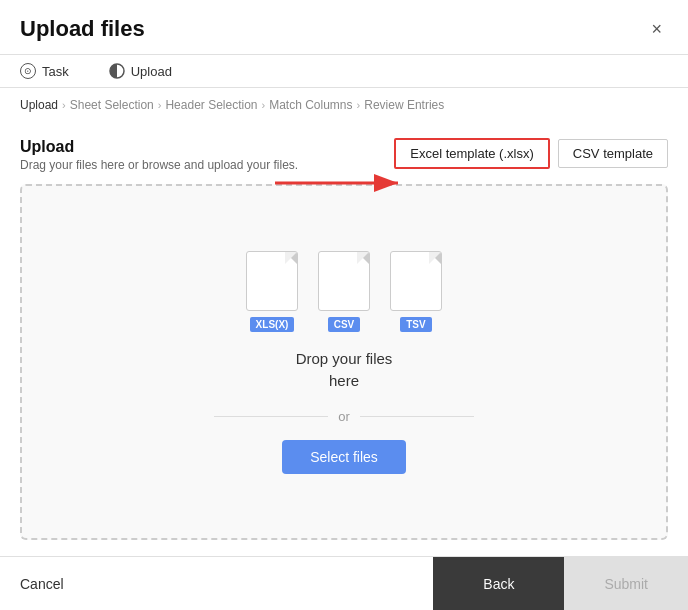 This screenshot has width=688, height=610. What do you see at coordinates (344, 281) in the screenshot?
I see `csv-file-shape` at bounding box center [344, 281].